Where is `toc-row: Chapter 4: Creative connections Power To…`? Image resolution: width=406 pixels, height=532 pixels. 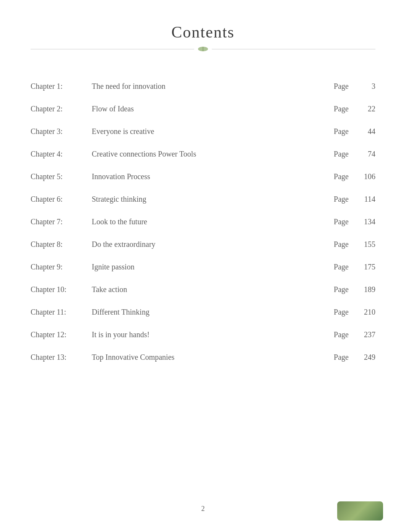 toc-row: Chapter 4: Creative connections Power To… is located at coordinates (203, 154).